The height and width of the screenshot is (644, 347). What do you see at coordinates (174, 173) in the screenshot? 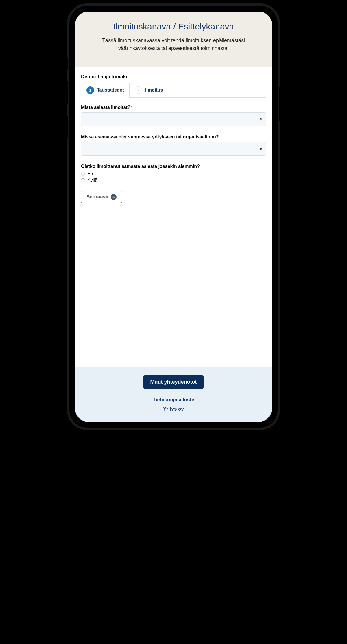
I see `form-group-previous-report: Oletko ilmoittanut samasta asiasta jossa…` at bounding box center [174, 173].